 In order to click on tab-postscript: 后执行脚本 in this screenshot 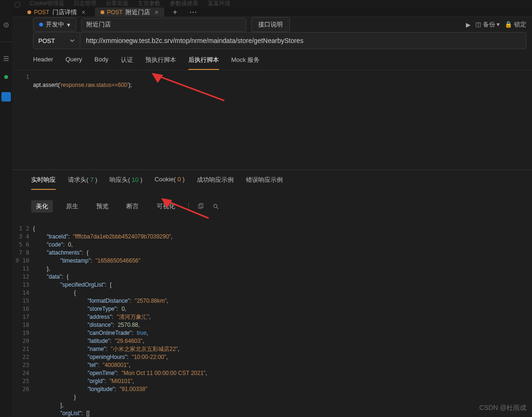, I will do `click(204, 63)`.